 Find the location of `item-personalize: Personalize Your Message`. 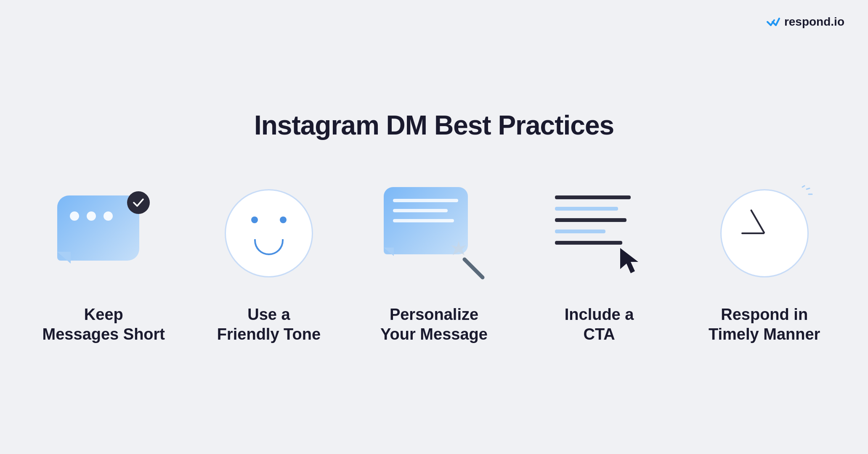

item-personalize: Personalize Your Message is located at coordinates (434, 264).